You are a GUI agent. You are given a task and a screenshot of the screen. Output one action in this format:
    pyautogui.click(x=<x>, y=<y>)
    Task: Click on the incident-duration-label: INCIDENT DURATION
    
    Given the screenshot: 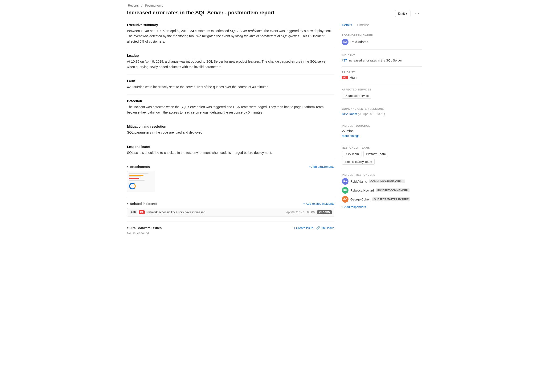 What is the action you would take?
    pyautogui.click(x=382, y=126)
    